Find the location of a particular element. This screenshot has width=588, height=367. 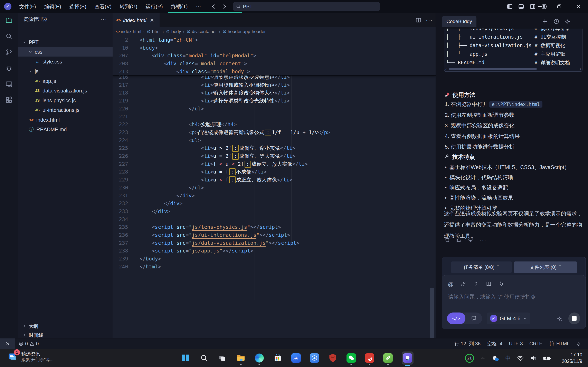

breadcrumb-header.app-header: header.app-header is located at coordinates (244, 32).